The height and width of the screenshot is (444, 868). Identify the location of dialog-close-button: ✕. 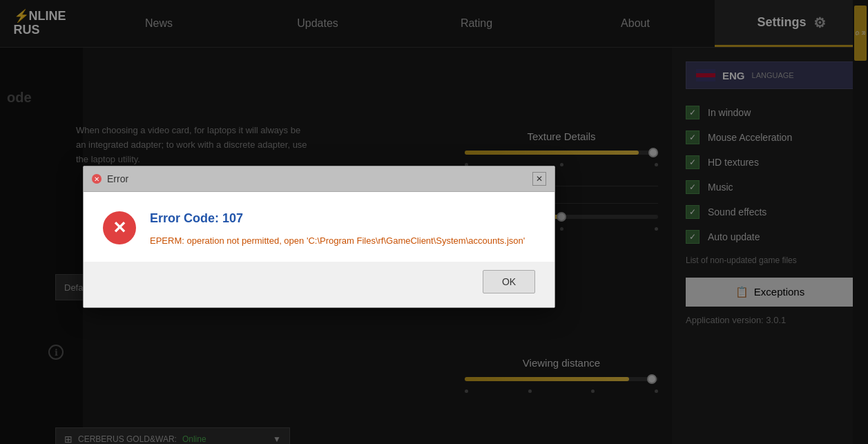
(539, 179).